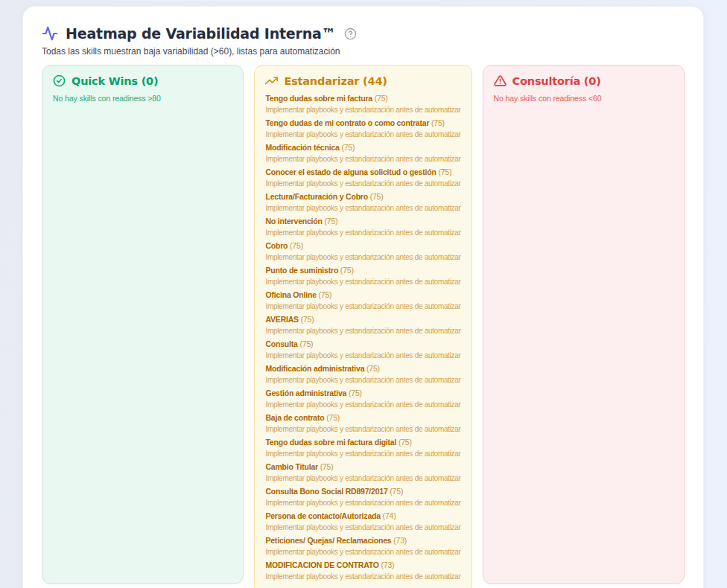 This screenshot has width=727, height=588. I want to click on skill-item: Conocer el estado de alguna solicitud o …, so click(363, 178).